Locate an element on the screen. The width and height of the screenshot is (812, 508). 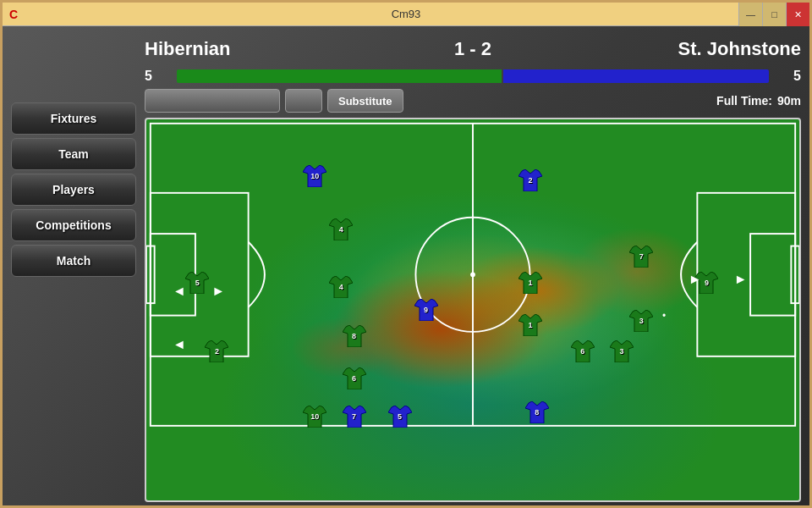
controls-row: Substitute Full Time: 90m is located at coordinates (473, 101).